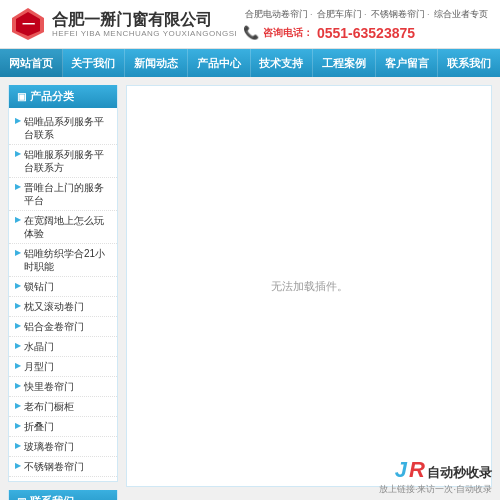  What do you see at coordinates (460, 473) in the screenshot?
I see `watermark-rest: 自动秒收录` at bounding box center [460, 473].